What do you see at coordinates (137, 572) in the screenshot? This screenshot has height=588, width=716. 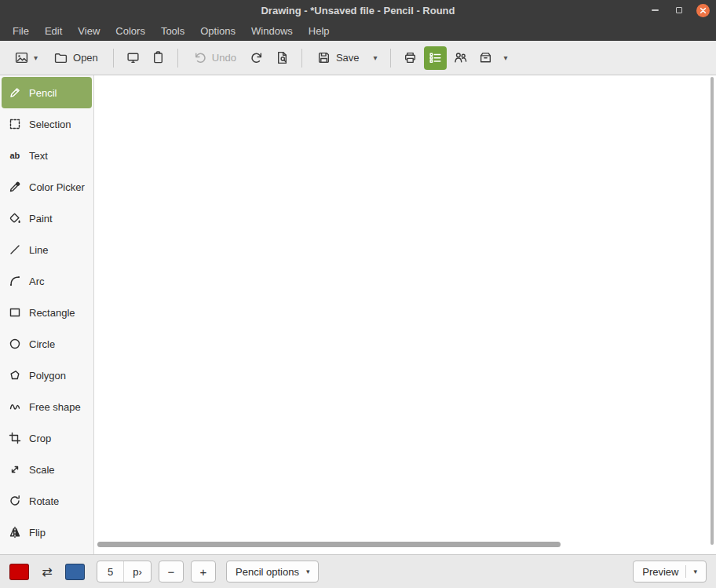 I see `size-unit-label: p›` at bounding box center [137, 572].